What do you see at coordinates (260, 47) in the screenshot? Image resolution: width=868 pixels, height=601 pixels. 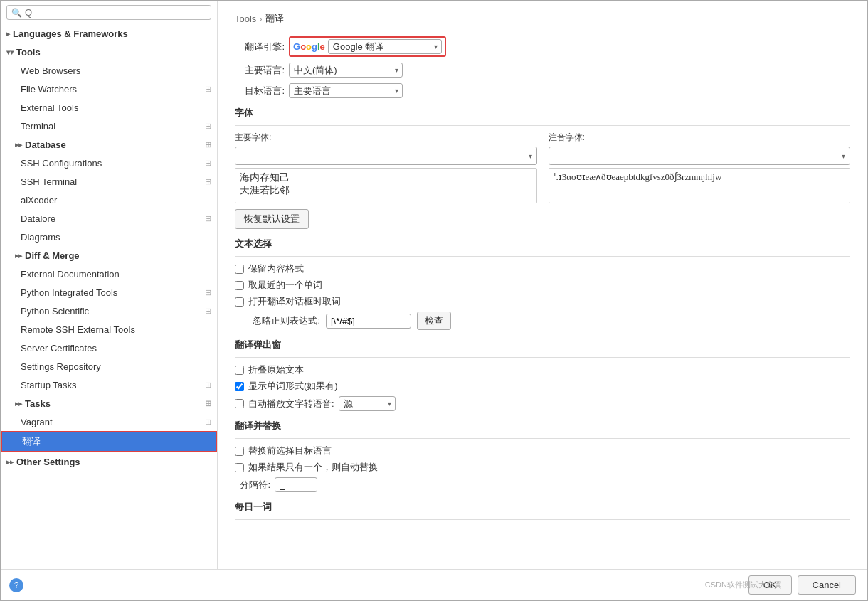 I see `translation-engine-label: 翻译引擎:` at bounding box center [260, 47].